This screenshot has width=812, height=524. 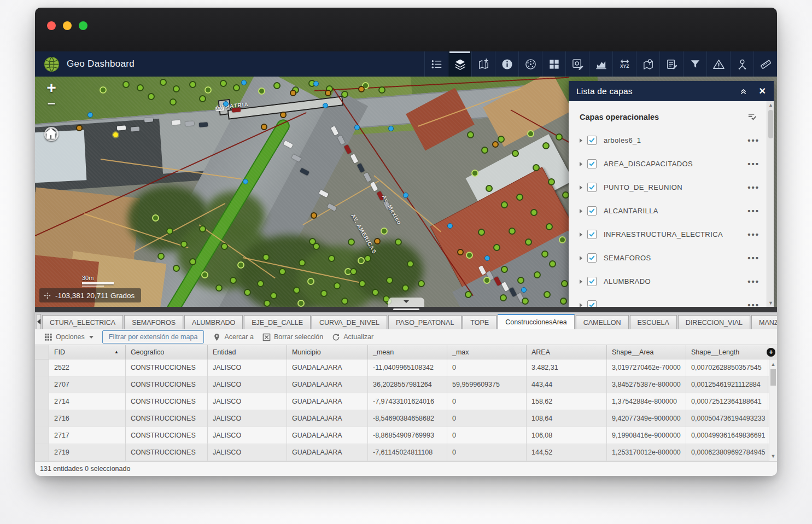 What do you see at coordinates (247, 352) in the screenshot?
I see `column-header-Entidad: Entidad` at bounding box center [247, 352].